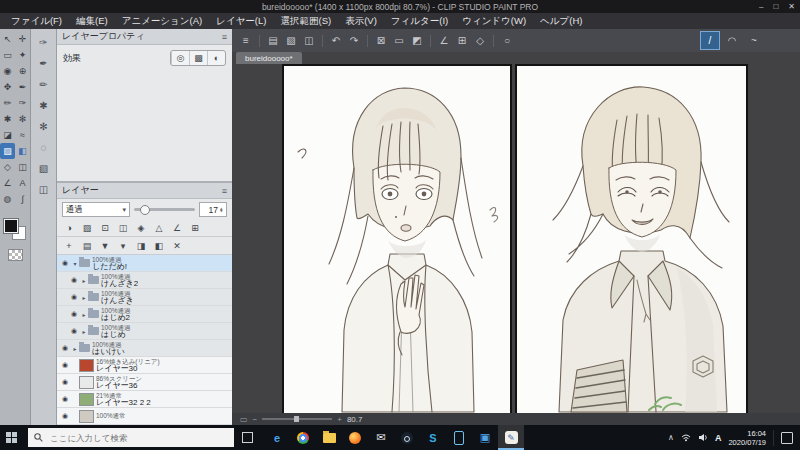 Image resolution: width=800 pixels, height=450 pixels. I want to click on search-input, so click(138, 438).